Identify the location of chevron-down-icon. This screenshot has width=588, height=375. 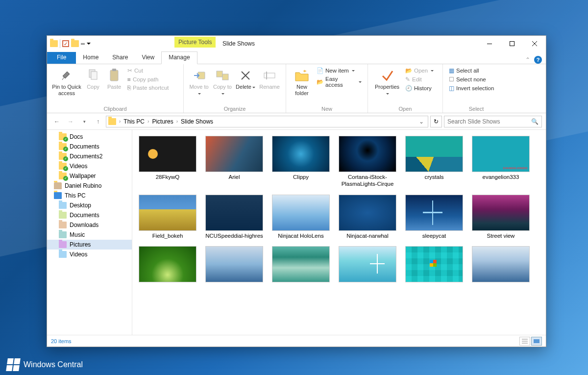
(89, 44).